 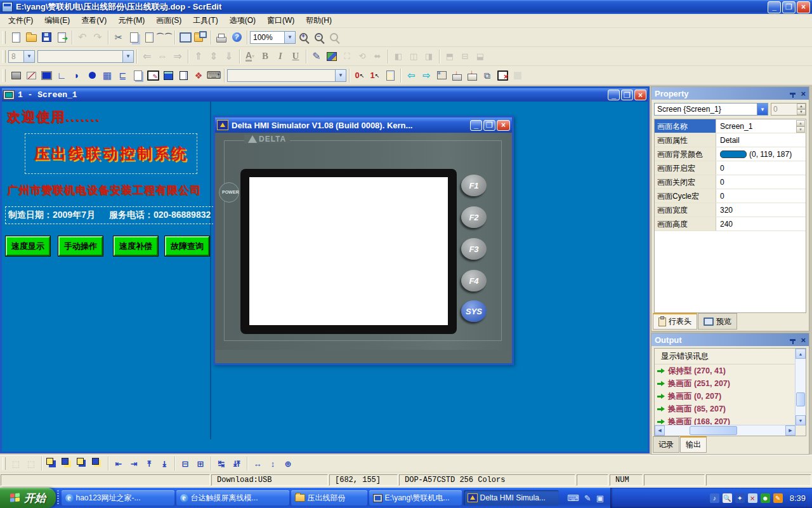 I want to click on f3-key: F3, so click(x=474, y=249).